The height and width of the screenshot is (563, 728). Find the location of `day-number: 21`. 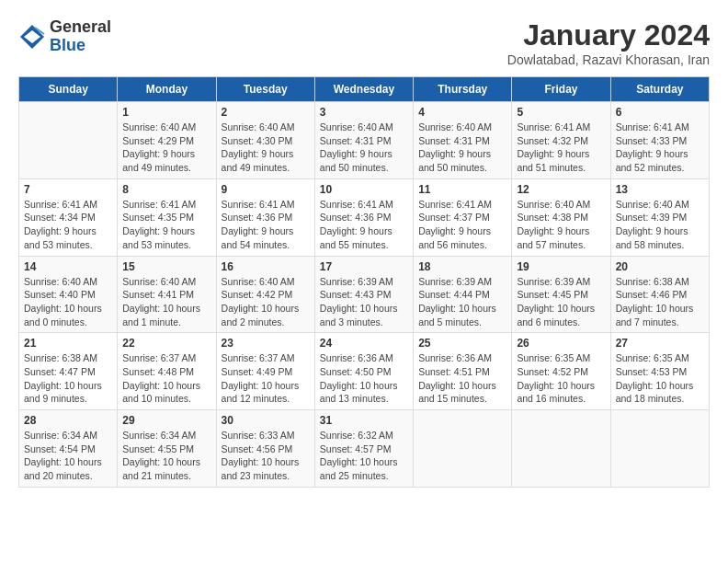

day-number: 21 is located at coordinates (68, 343).